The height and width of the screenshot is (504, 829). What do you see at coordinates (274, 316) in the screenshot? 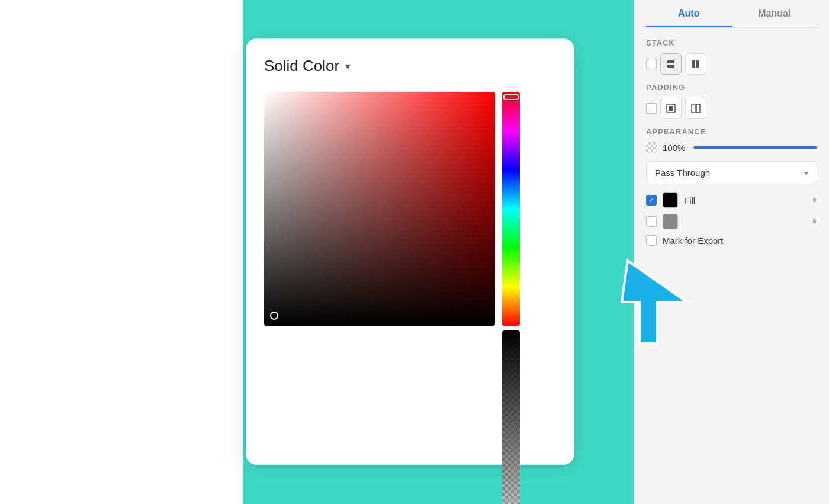
I see `gradient-thumb` at bounding box center [274, 316].